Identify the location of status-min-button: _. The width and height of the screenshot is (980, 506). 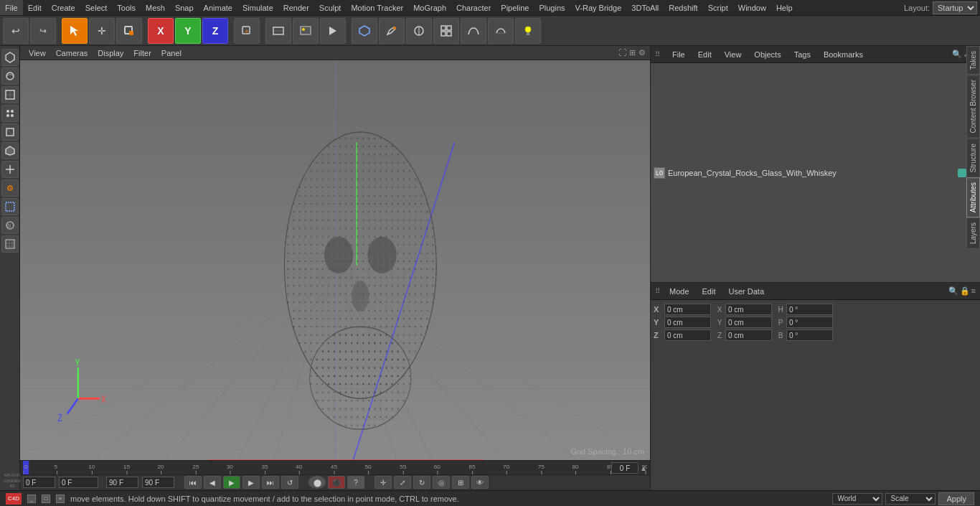
(32, 499).